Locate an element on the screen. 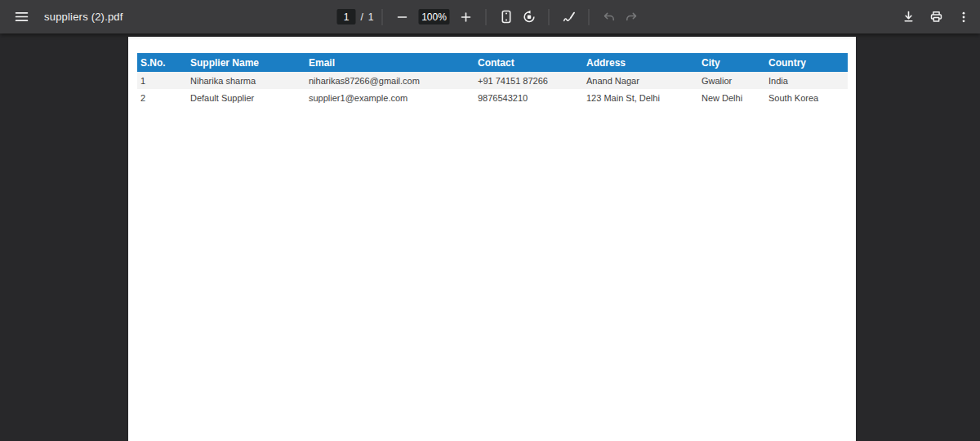 The image size is (980, 441). redo-icon is located at coordinates (632, 17).